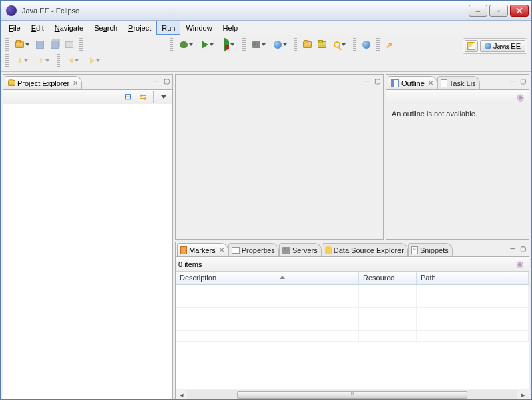 This screenshot has width=532, height=400. What do you see at coordinates (435, 114) in the screenshot?
I see `outline-message: An outline is not available.` at bounding box center [435, 114].